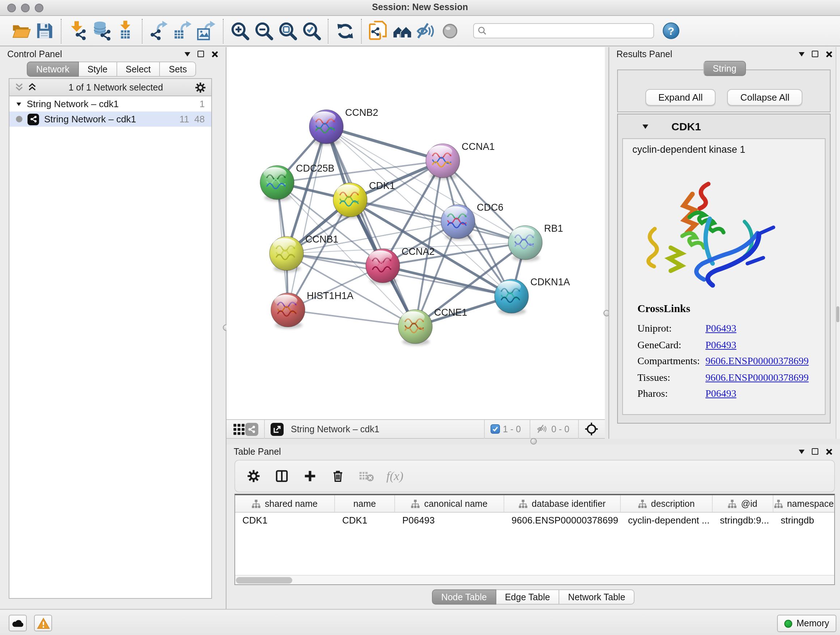 The width and height of the screenshot is (840, 635). What do you see at coordinates (98, 69) in the screenshot?
I see `tab-style: Style` at bounding box center [98, 69].